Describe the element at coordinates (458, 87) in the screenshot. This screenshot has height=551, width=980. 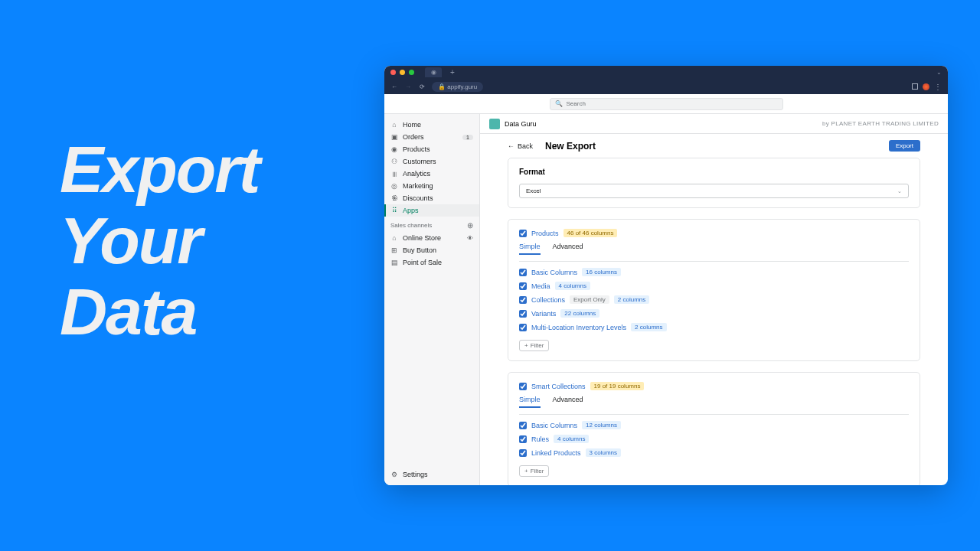
I see `url-field: 🔒 appify.guru` at that location.